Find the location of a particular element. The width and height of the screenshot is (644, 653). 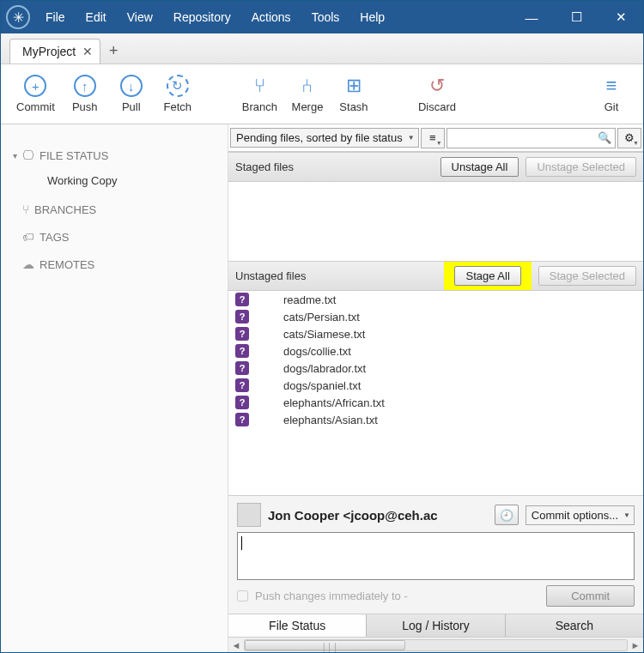

minimize-button: ― is located at coordinates (532, 17).